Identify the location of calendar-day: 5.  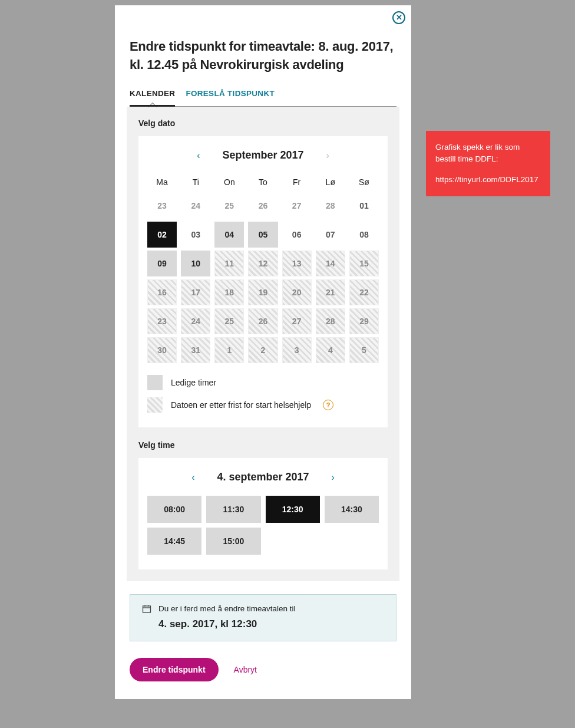
(364, 350).